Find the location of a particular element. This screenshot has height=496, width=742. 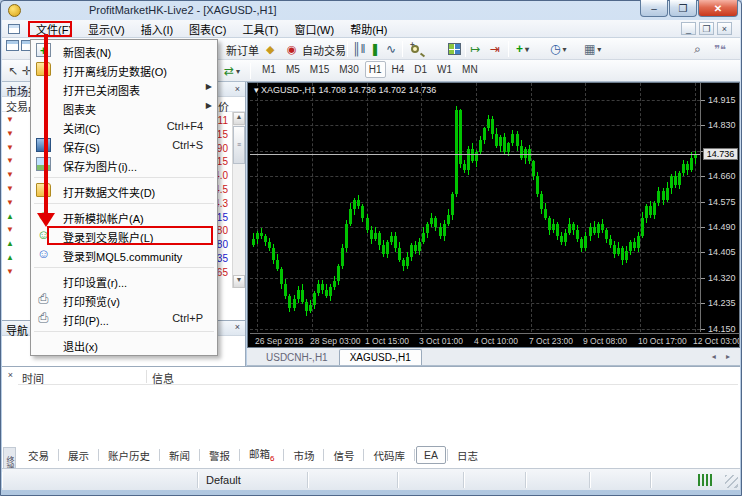

chart-shift-icon: ⇥ is located at coordinates (495, 49).